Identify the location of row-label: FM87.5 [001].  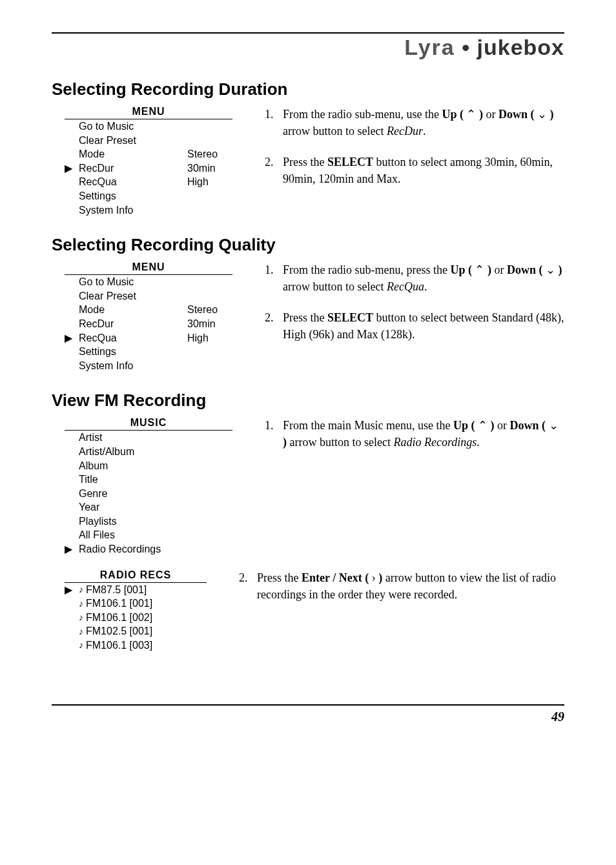
(146, 590).